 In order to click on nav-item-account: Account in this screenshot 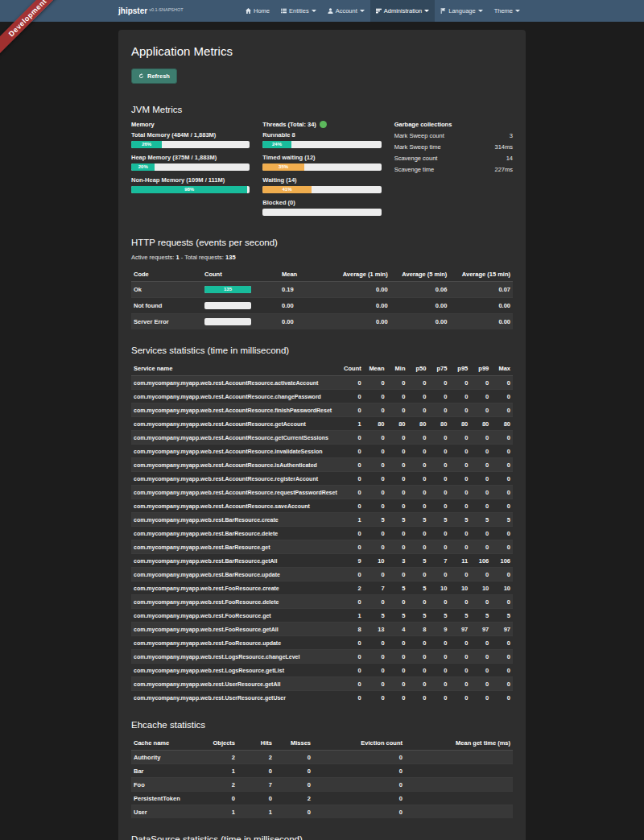, I will do `click(346, 11)`.